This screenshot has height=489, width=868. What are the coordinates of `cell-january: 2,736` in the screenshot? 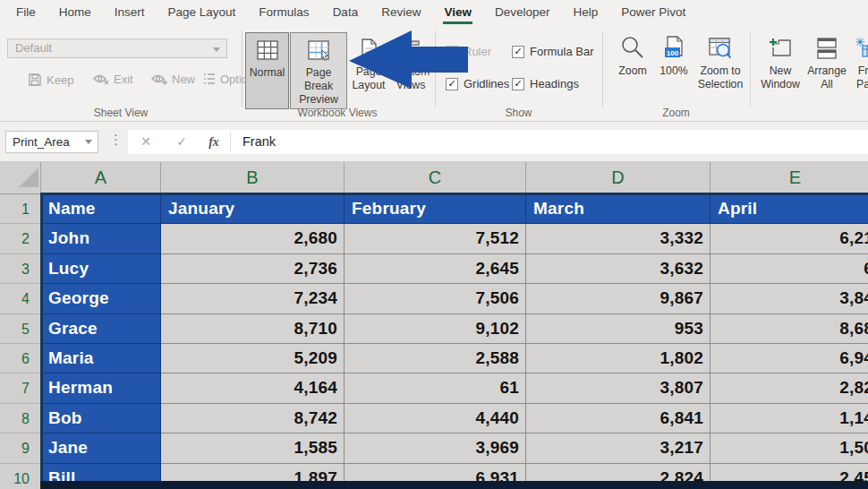 It's located at (252, 269).